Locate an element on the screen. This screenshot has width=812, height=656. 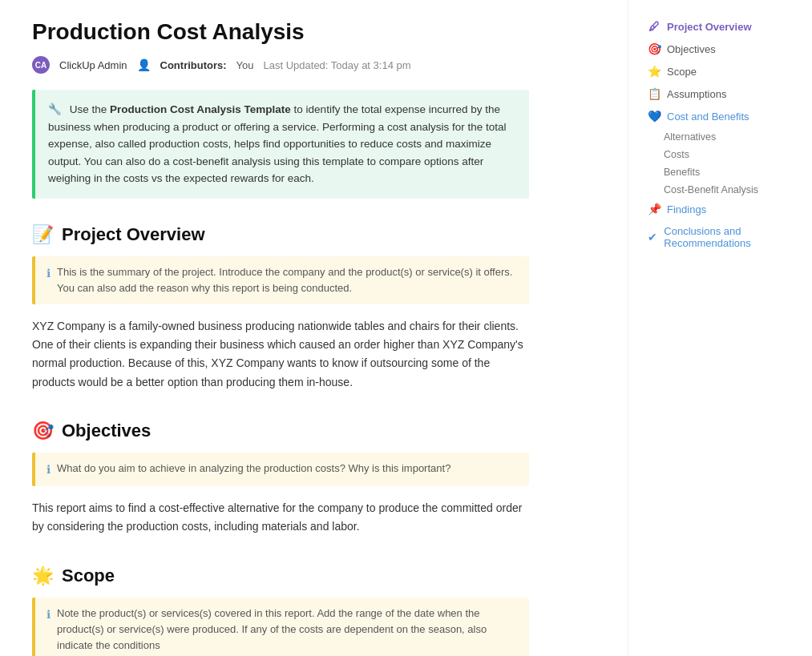
author-name: ClickUp Admin is located at coordinates (93, 66).